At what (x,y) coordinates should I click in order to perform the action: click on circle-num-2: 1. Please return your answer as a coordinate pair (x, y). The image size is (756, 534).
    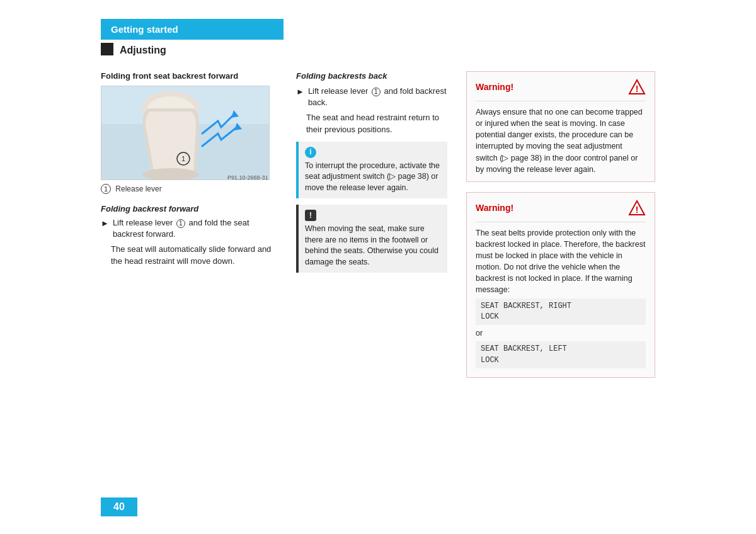
    Looking at the image, I should click on (376, 92).